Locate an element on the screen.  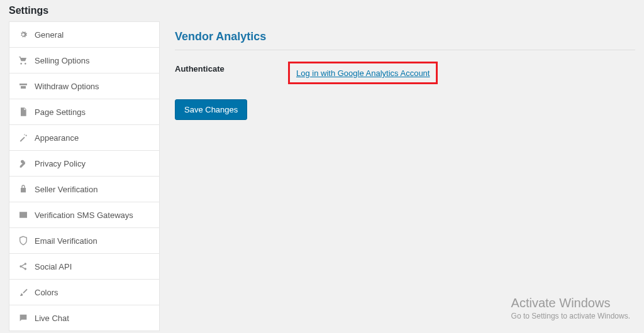
share-icon is located at coordinates (23, 266).